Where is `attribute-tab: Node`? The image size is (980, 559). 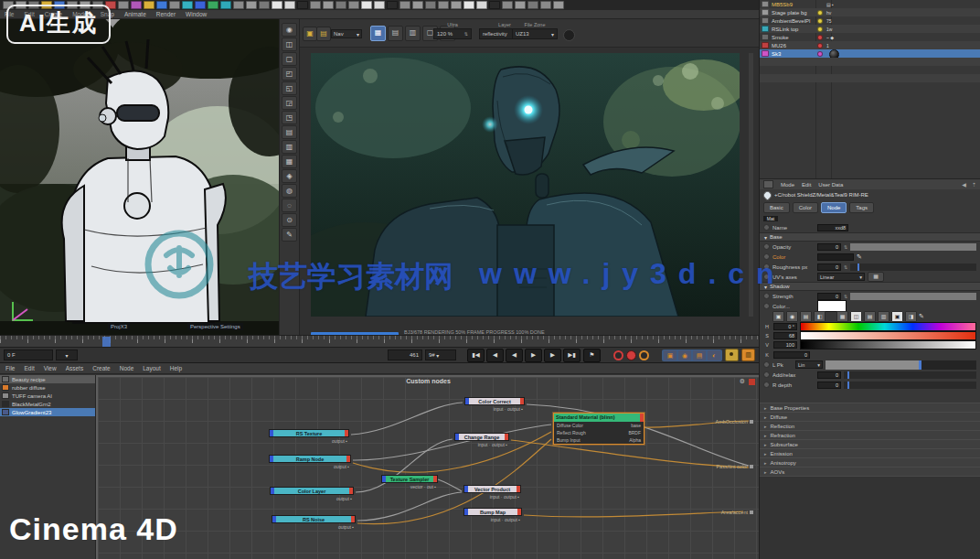 attribute-tab: Node is located at coordinates (834, 208).